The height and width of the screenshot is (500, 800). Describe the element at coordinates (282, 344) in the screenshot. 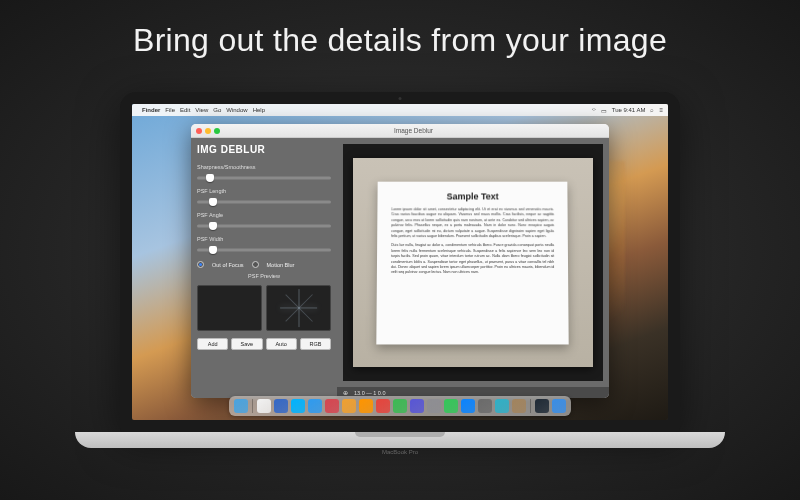

I see `auto-button: Auto` at that location.